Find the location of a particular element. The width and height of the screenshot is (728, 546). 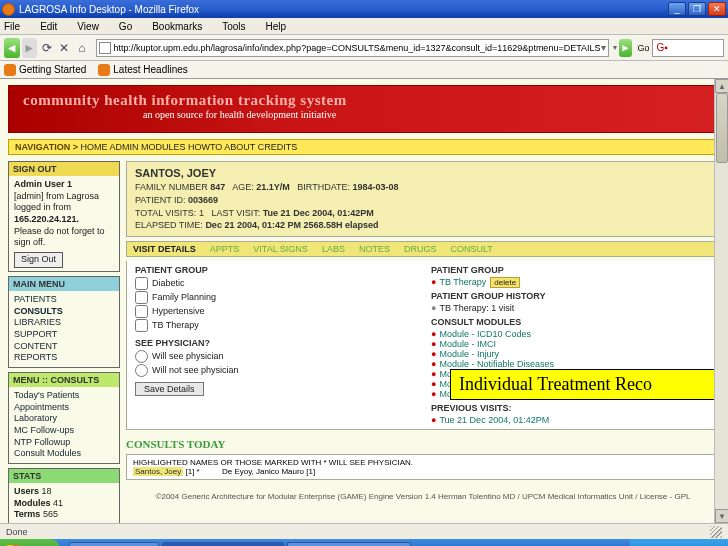

last-val: Tue 21 Dec 2004, 01:42PM is located at coordinates (318, 213).